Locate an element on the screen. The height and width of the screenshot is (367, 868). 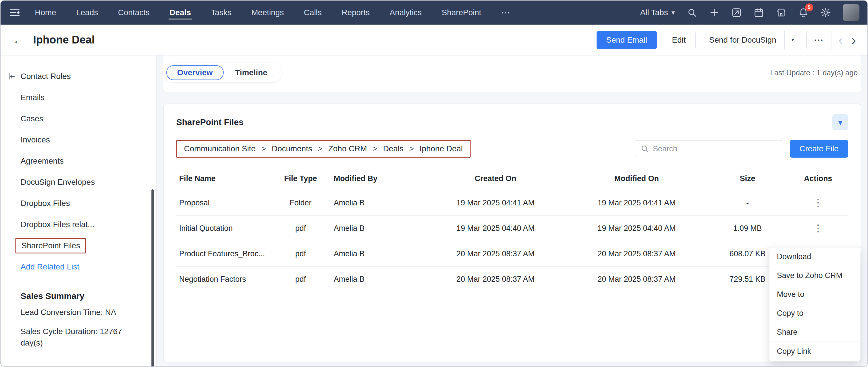
nav-item-leads: Leads is located at coordinates (87, 13).